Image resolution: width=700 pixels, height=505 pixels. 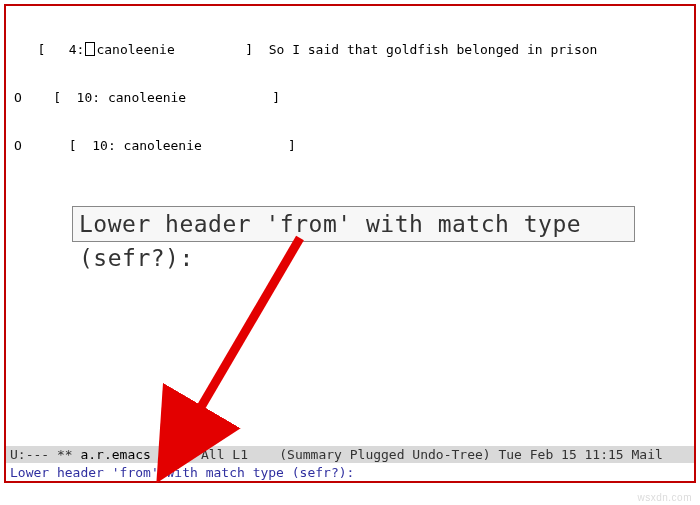 I want to click on buffer-name: a.r.emacs, so click(x=116, y=454).